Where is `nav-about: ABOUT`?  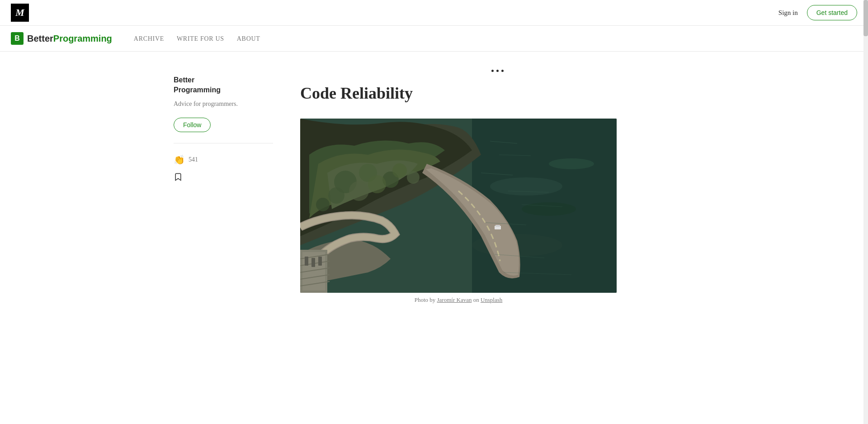 nav-about: ABOUT is located at coordinates (249, 39).